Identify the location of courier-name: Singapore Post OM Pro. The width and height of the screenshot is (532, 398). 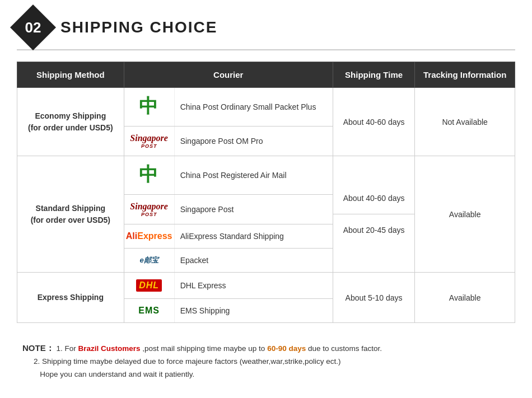
(254, 141).